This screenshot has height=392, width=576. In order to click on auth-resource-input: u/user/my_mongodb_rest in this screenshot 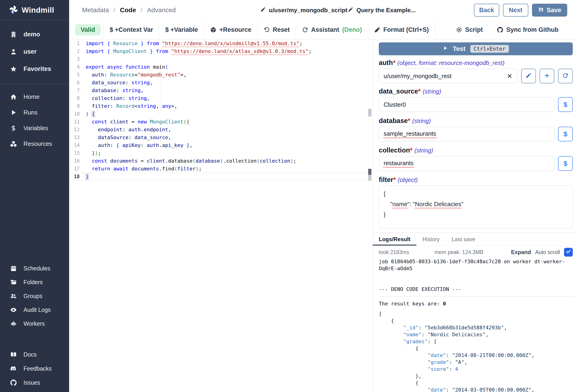, I will do `click(448, 76)`.